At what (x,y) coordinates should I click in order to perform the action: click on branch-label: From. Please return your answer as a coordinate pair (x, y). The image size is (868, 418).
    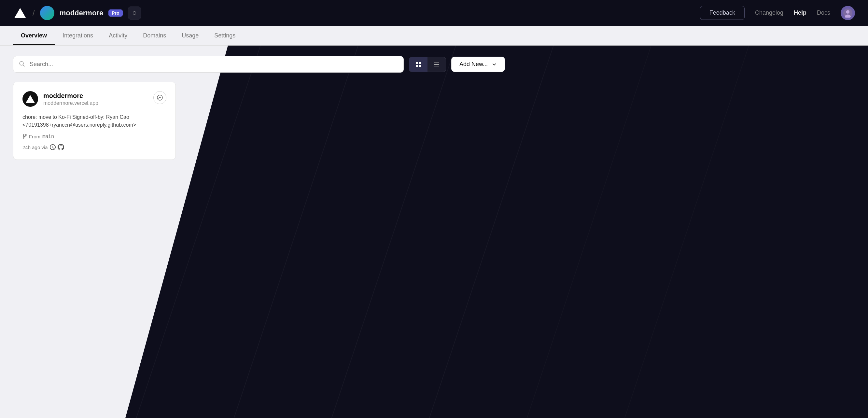
    Looking at the image, I should click on (35, 137).